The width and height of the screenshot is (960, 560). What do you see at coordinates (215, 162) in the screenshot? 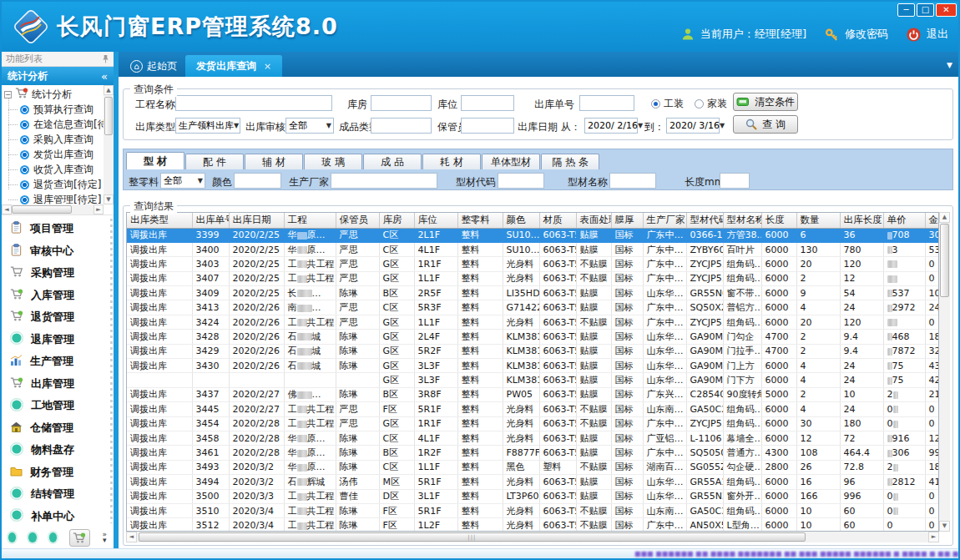
I see `material-tab: 配 件` at bounding box center [215, 162].